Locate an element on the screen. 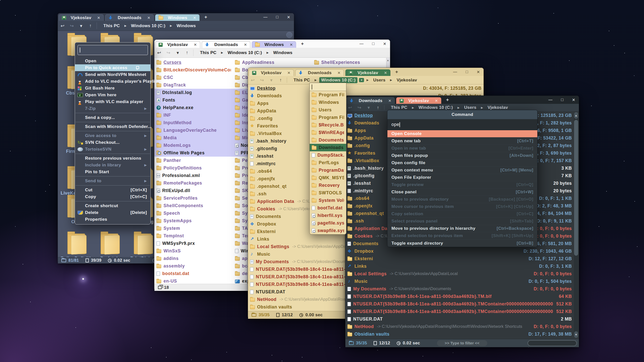 Image resolution: width=644 pixels, height=362 pixels. dropdown-item: pagefile.sys is located at coordinates (328, 223).